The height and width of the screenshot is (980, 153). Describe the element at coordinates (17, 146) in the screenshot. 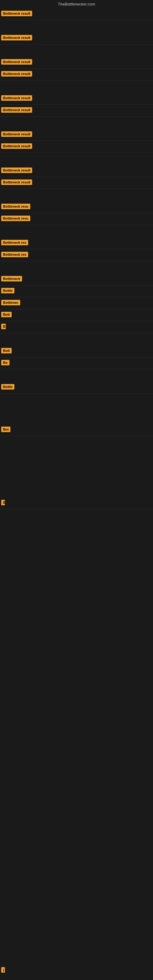

I see `bottleneck-badge-8: Bottleneck result` at that location.